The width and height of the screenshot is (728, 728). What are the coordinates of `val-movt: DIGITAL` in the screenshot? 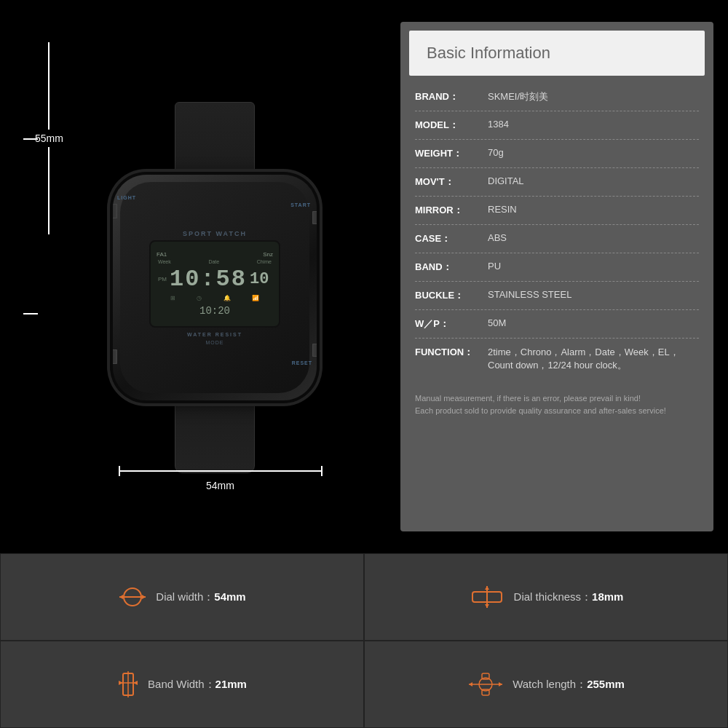 It's located at (593, 181).